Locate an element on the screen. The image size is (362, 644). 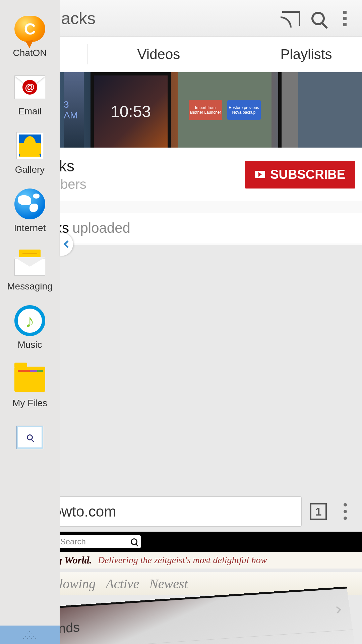
overflow-menu-icon is located at coordinates (345, 18).